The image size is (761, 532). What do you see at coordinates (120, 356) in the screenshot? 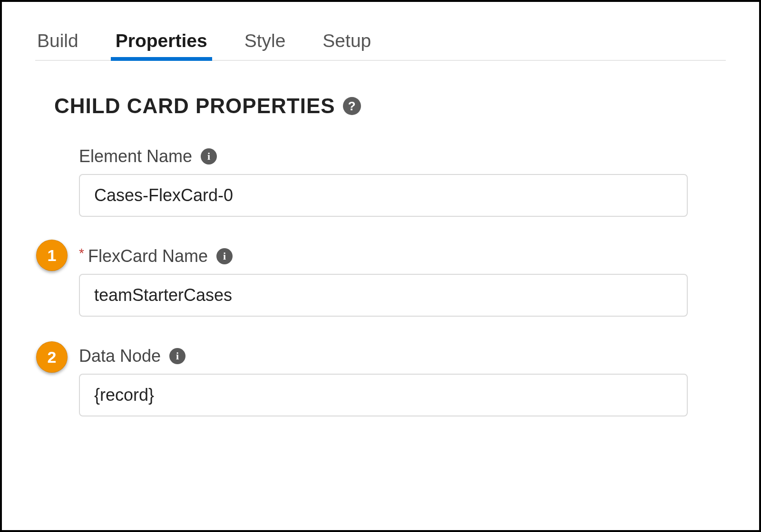
I see `label-data-node: Data Node` at bounding box center [120, 356].